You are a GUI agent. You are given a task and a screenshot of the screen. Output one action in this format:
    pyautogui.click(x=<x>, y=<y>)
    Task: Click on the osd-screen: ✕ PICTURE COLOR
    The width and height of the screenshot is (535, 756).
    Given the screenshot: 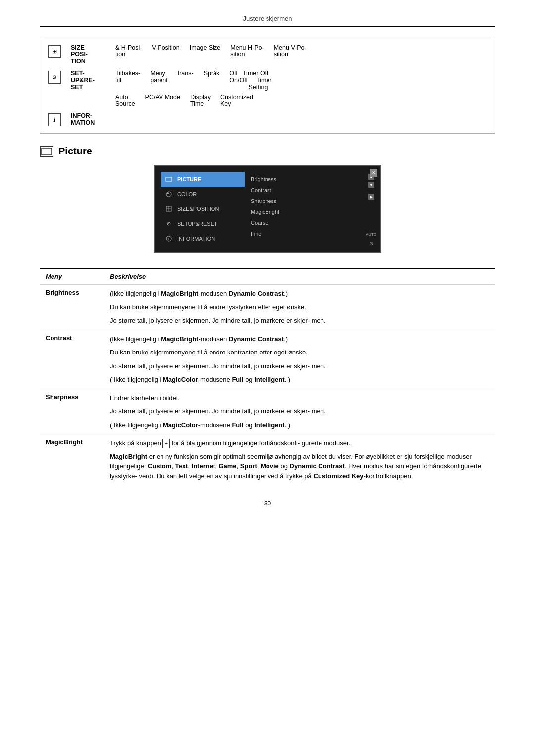 What is the action you would take?
    pyautogui.click(x=268, y=209)
    